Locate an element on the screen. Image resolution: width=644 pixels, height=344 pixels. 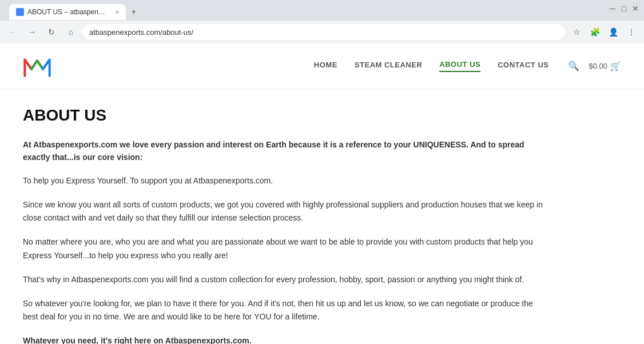
paragraph-2: Since we know you want all sorts of cust… is located at coordinates (286, 212).